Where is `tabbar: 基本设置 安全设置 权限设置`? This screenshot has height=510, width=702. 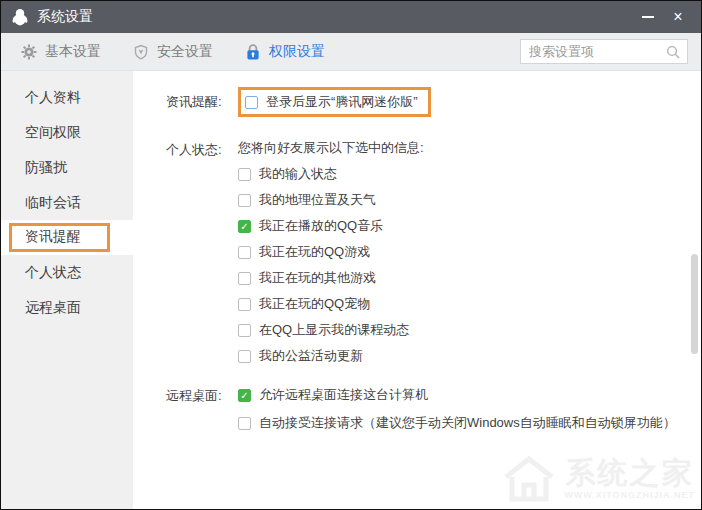
tabbar: 基本设置 安全设置 权限设置 is located at coordinates (351, 52).